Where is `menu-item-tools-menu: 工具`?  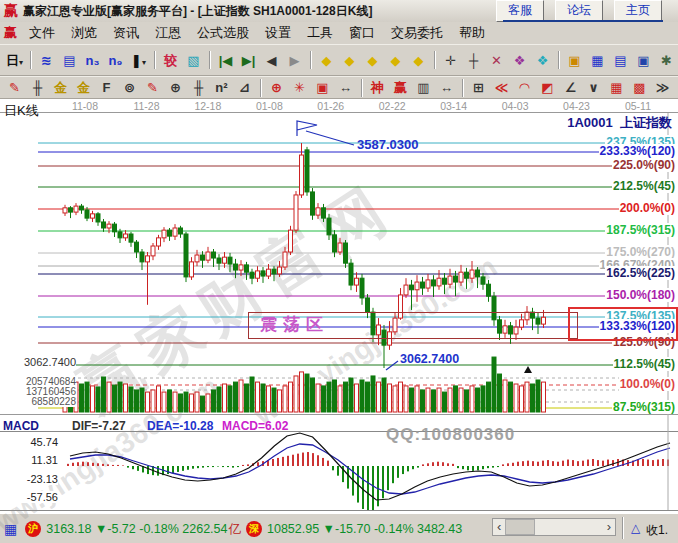 menu-item-tools-menu: 工具 is located at coordinates (320, 33).